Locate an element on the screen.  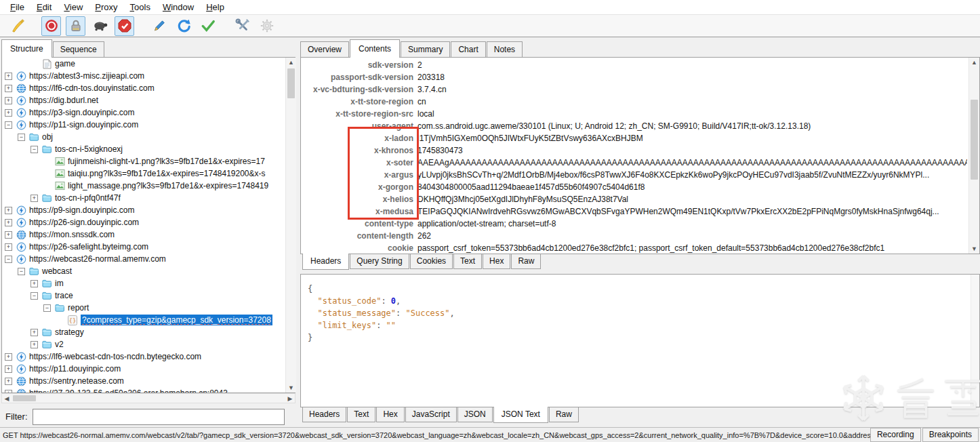
response-subtab-javascript: JavaScript is located at coordinates (431, 415).